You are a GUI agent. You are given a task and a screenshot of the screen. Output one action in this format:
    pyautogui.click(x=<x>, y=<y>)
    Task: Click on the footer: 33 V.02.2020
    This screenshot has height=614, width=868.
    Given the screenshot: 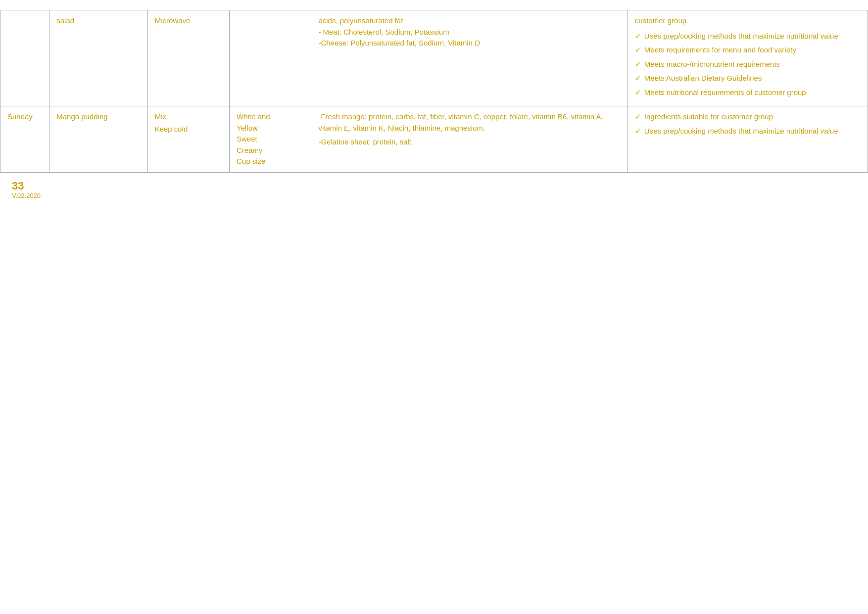 What is the action you would take?
    pyautogui.click(x=434, y=190)
    